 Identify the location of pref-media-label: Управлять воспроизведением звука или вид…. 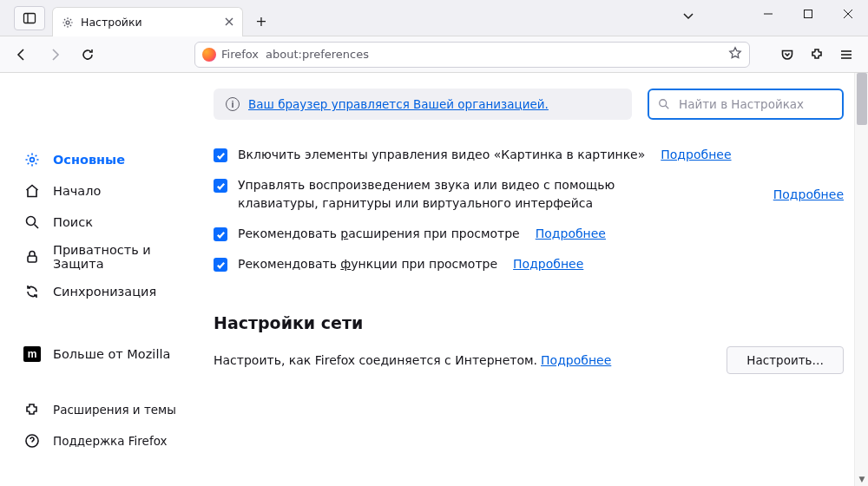
(464, 194).